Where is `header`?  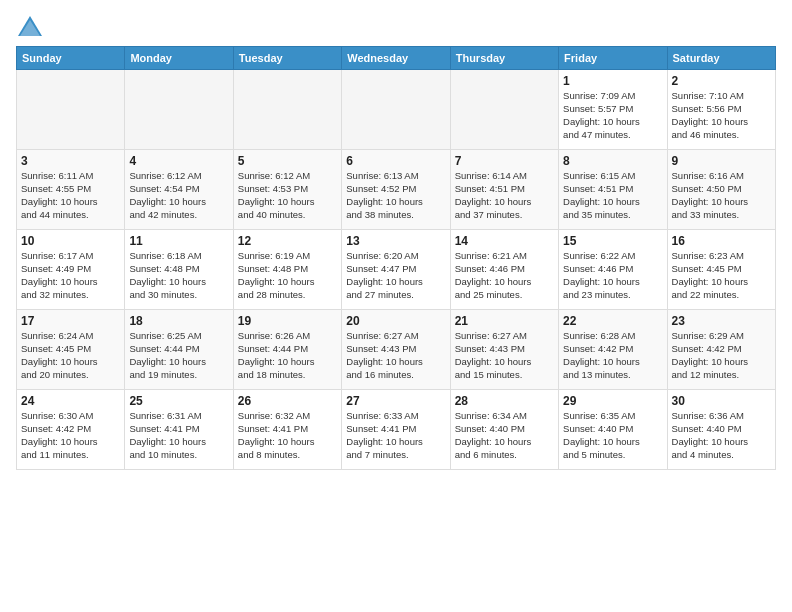 header is located at coordinates (396, 26).